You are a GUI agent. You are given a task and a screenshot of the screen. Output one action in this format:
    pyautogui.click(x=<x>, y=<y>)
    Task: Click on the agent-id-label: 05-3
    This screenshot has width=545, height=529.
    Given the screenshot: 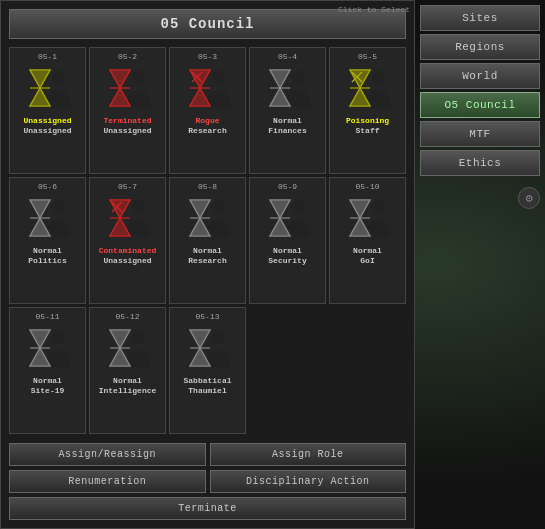 What is the action you would take?
    pyautogui.click(x=208, y=56)
    